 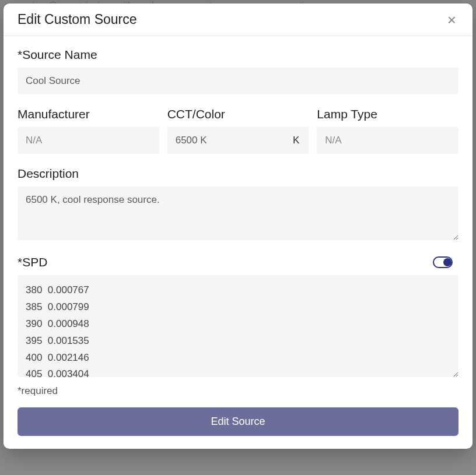 What do you see at coordinates (300, 140) in the screenshot?
I see `cct-suffix: K` at bounding box center [300, 140].